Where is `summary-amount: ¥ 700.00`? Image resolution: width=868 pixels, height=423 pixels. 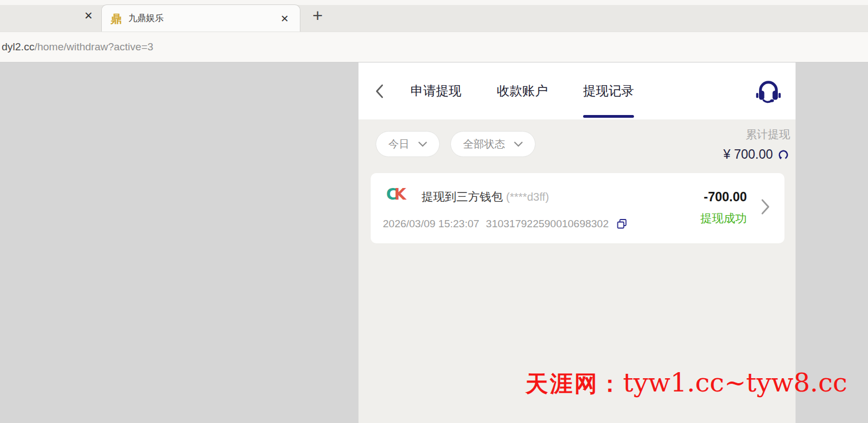
summary-amount: ¥ 700.00 is located at coordinates (748, 155).